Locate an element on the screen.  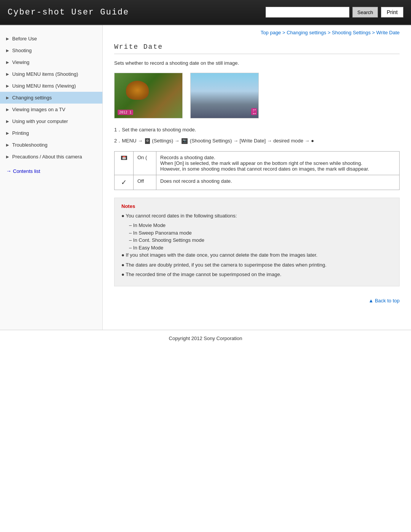
sidebar-item-shooting: ▶ Shooting is located at coordinates (51, 50).